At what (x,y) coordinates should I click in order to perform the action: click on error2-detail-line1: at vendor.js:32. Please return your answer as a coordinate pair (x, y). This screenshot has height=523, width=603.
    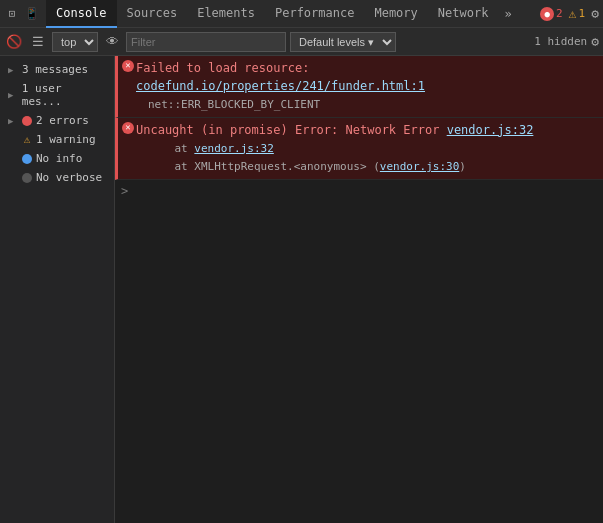
    Looking at the image, I should click on (211, 148).